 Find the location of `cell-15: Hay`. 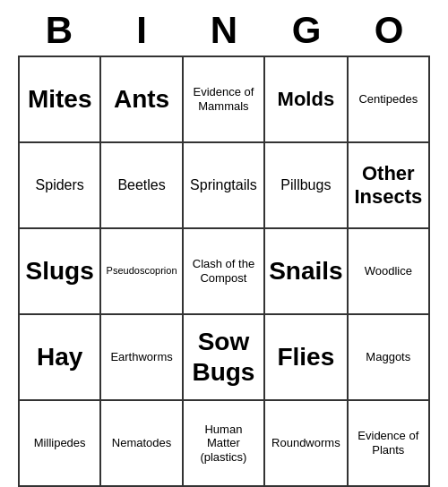

cell-15: Hay is located at coordinates (61, 358).